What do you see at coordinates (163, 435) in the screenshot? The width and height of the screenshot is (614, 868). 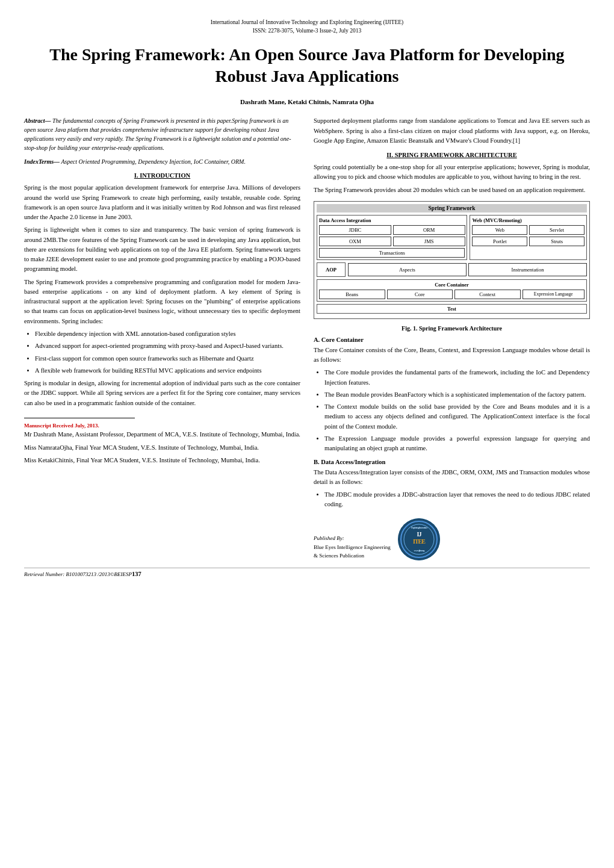 I see `footnote-author-1: Mr Dashrath Mane, Assistant Professor, D…` at bounding box center [163, 435].